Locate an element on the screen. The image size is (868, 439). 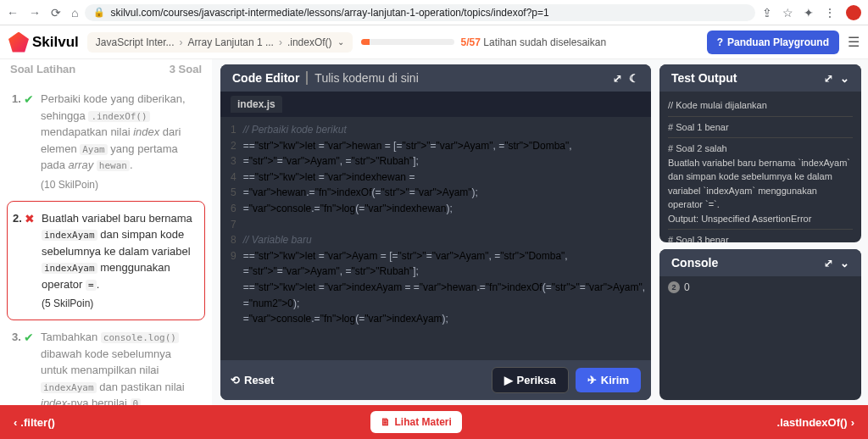
brand-logo: Skilvul is located at coordinates (44, 42).